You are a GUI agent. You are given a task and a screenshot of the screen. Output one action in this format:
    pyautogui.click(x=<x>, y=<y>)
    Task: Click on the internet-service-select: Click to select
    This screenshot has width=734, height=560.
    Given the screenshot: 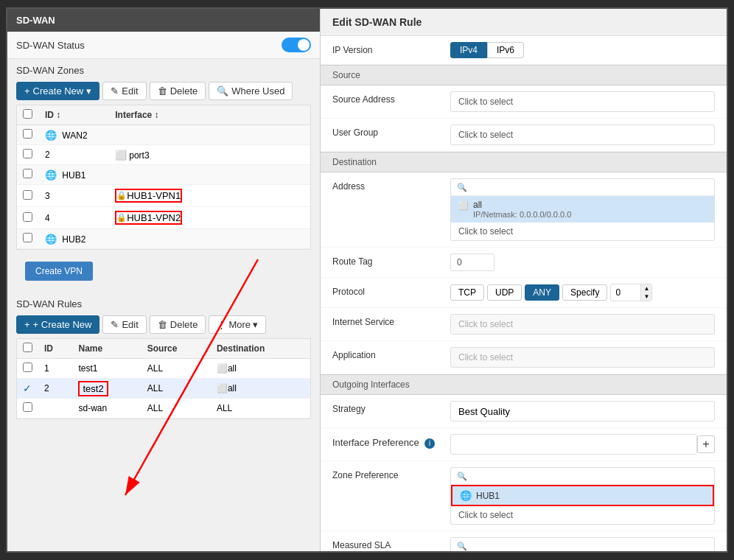 What is the action you would take?
    pyautogui.click(x=582, y=324)
    